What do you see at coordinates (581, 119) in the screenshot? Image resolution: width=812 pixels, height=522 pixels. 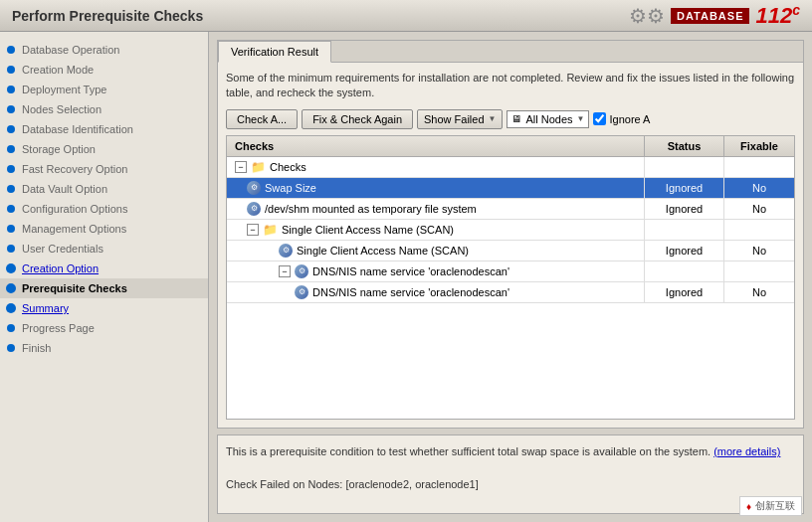 I see `nodes-dropdown-arrow: ▼` at bounding box center [581, 119].